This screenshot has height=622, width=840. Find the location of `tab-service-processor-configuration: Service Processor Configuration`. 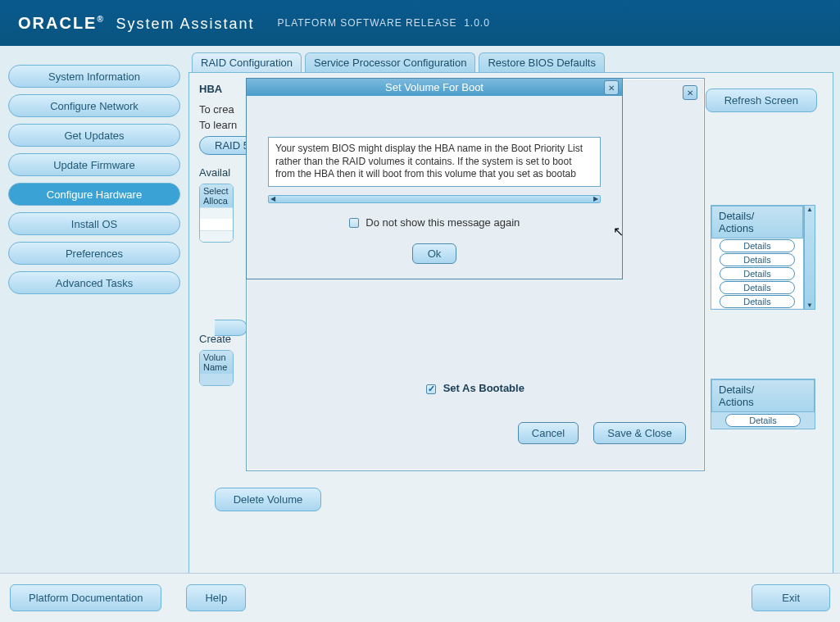

tab-service-processor-configuration: Service Processor Configuration is located at coordinates (390, 62).